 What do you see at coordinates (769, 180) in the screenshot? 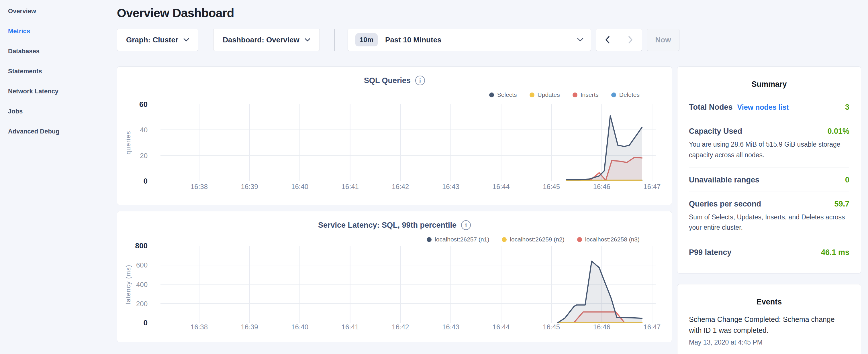
I see `summary-row: Unavailable ranges0` at bounding box center [769, 180].